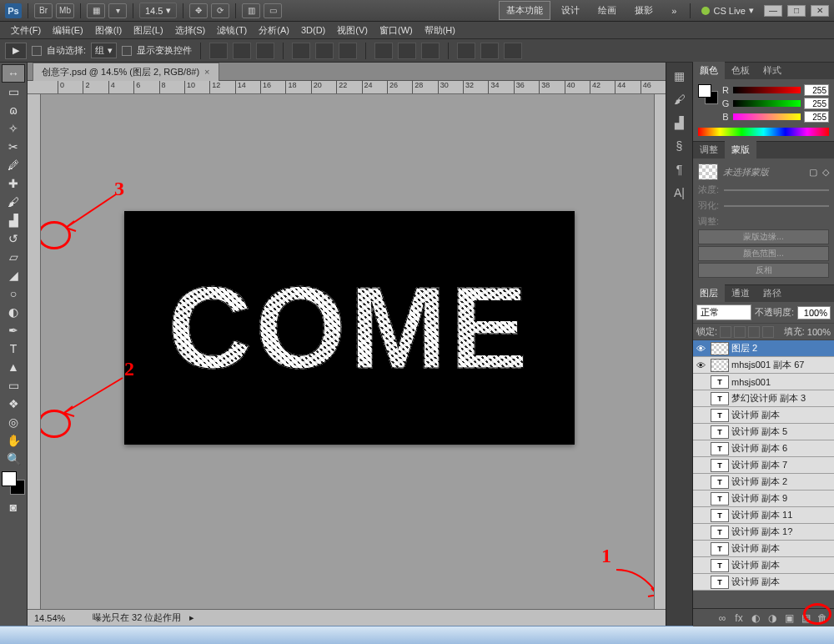 The image size is (834, 644). What do you see at coordinates (158, 10) in the screenshot?
I see `zoom-select: 14.5▾` at bounding box center [158, 10].